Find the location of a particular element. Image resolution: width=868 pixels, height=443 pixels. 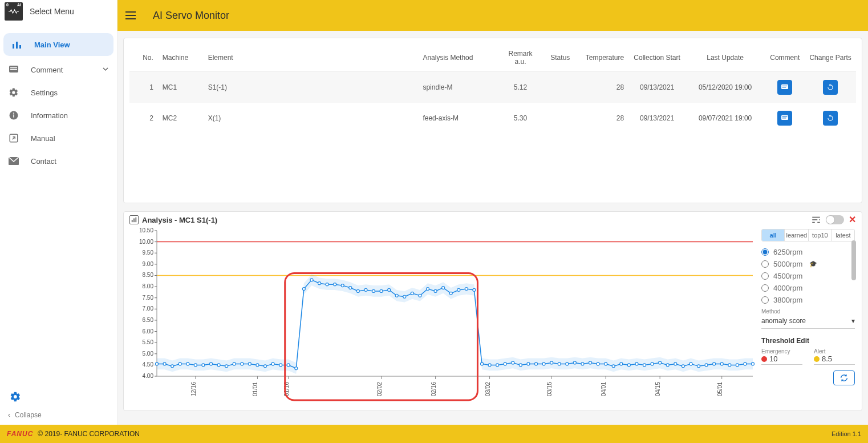

cell-no: 2 is located at coordinates (144, 118).